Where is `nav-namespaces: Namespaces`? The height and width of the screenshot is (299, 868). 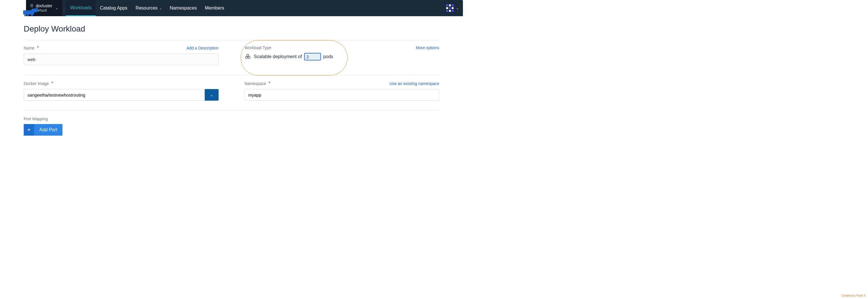
nav-namespaces: Namespaces is located at coordinates (183, 8).